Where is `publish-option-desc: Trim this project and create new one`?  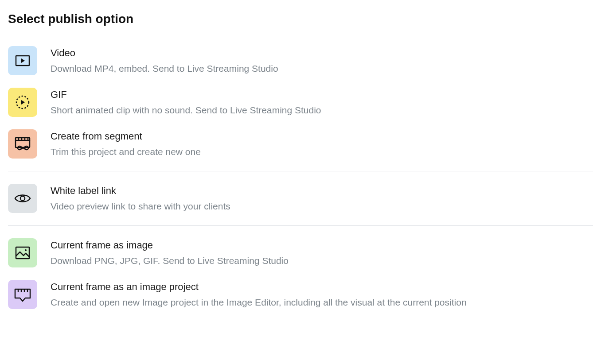
publish-option-desc: Trim this project and create new one is located at coordinates (126, 151).